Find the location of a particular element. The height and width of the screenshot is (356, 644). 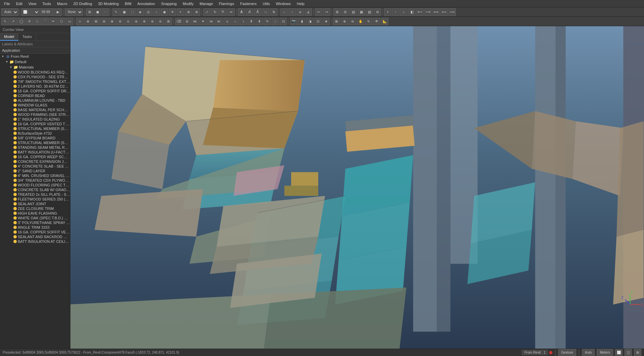

tb2-arrow-icon: ↗ is located at coordinates (13, 21).